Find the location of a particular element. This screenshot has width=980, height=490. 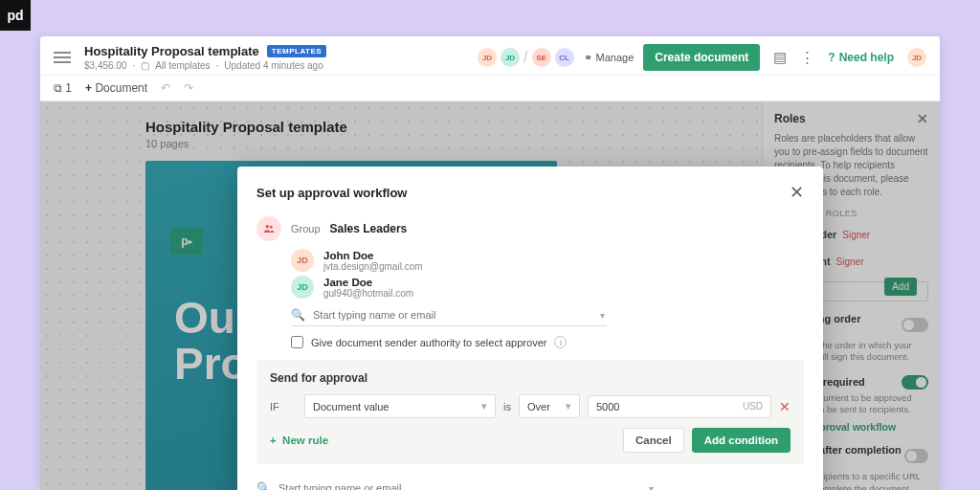

manage-button: ⚭ Manage is located at coordinates (609, 57).